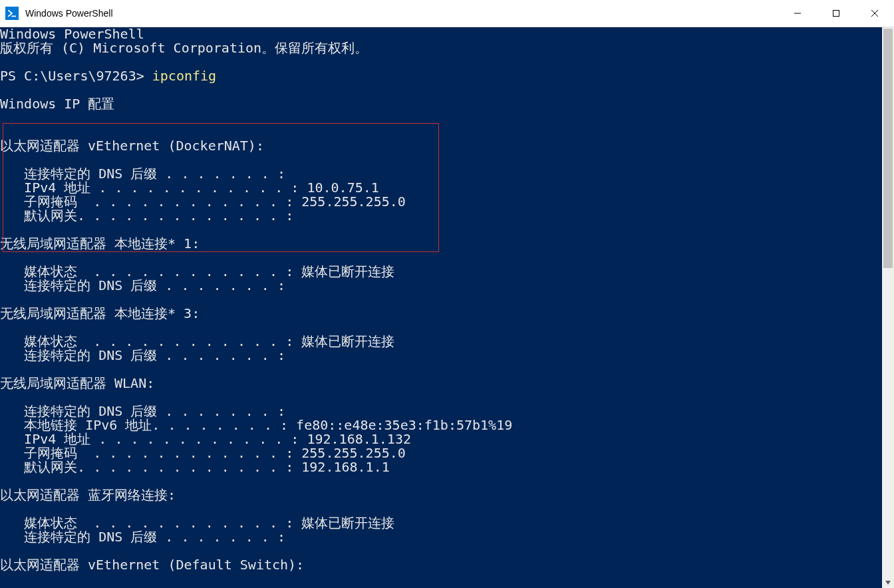 This screenshot has width=894, height=588. Describe the element at coordinates (76, 76) in the screenshot. I see `prompt-prefix: PS C:\Users\97263>` at that location.